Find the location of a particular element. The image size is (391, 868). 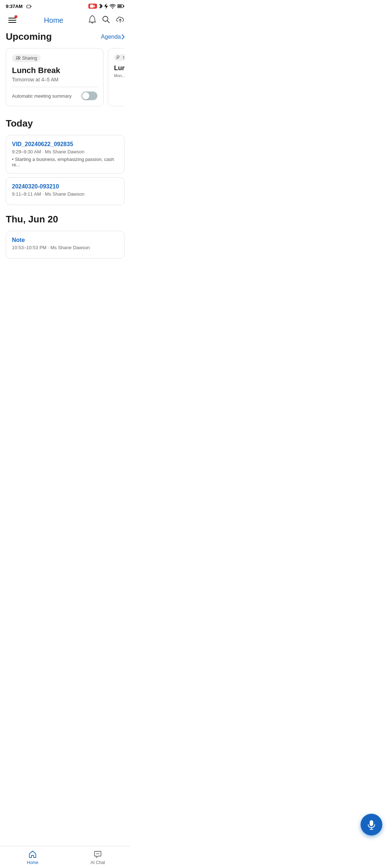

card-time-1: Tomorrow at 4–5 AM is located at coordinates (55, 80).